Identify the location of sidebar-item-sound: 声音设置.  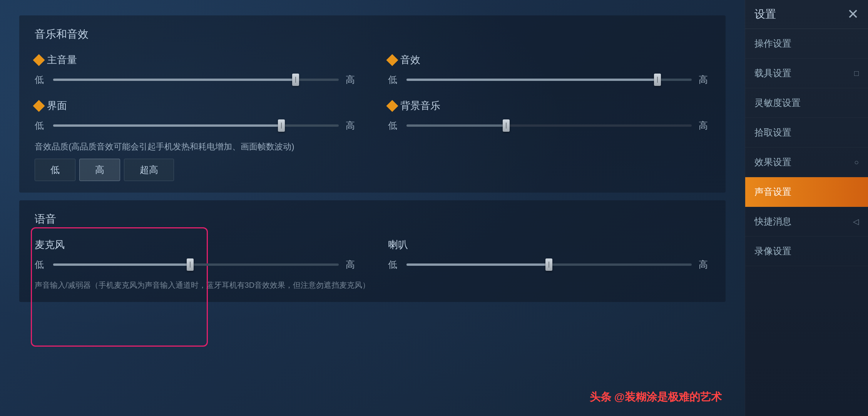
(807, 192).